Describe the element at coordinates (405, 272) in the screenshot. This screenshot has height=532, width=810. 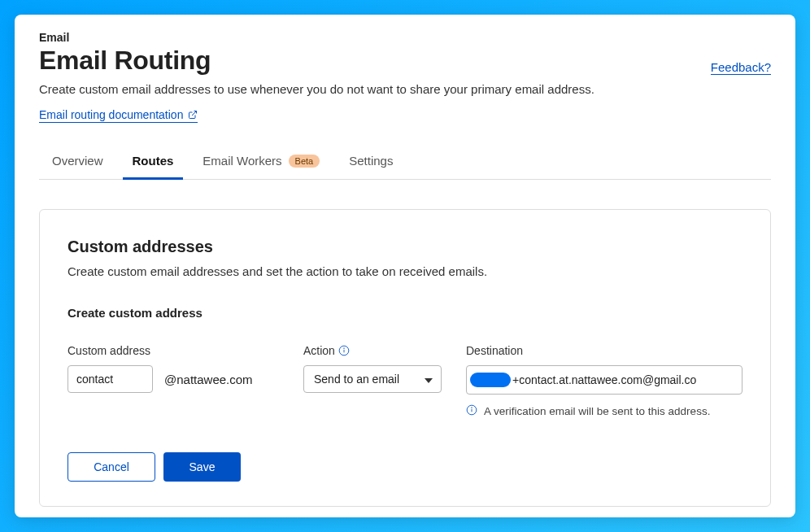
I see `panel-description: Create custom email addresses and set th…` at that location.